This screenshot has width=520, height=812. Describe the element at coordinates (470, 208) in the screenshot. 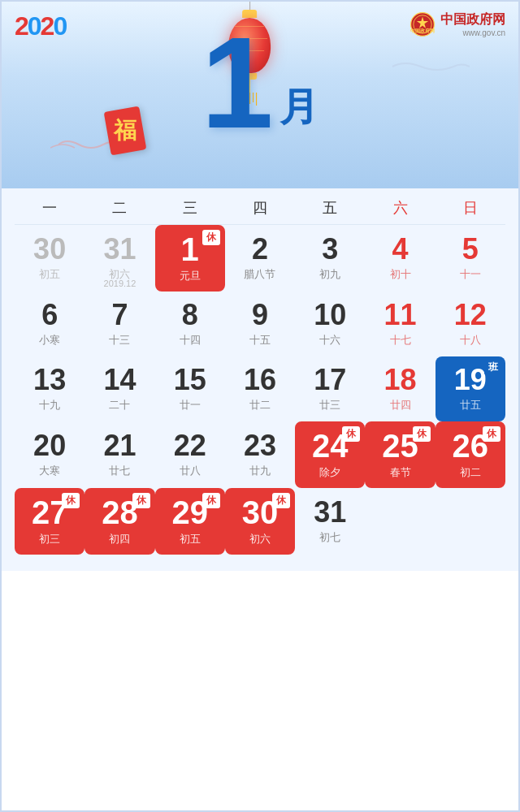

I see `day-header-sun: 日` at that location.